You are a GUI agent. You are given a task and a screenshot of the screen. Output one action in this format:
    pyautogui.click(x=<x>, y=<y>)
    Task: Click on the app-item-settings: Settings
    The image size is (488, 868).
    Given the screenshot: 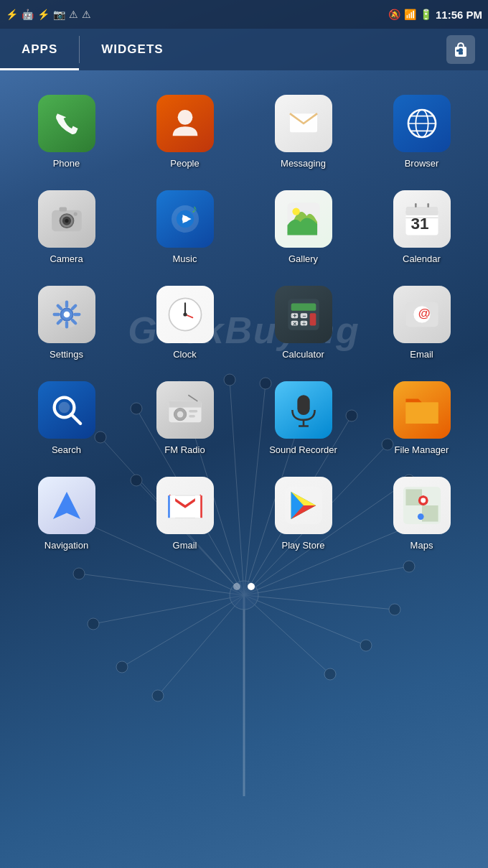 What is the action you would take?
    pyautogui.click(x=66, y=323)
    